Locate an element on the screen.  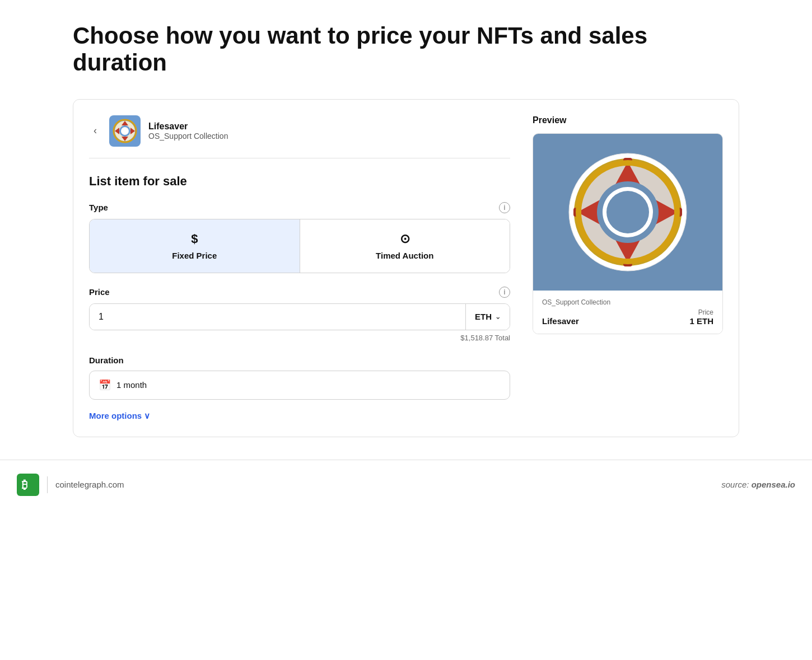
preview-image is located at coordinates (628, 212).